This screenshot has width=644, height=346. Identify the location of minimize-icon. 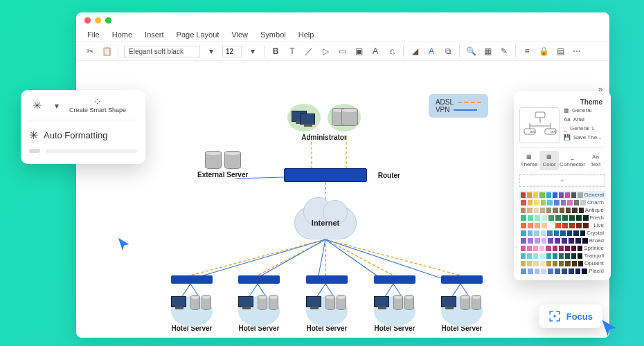
(98, 21).